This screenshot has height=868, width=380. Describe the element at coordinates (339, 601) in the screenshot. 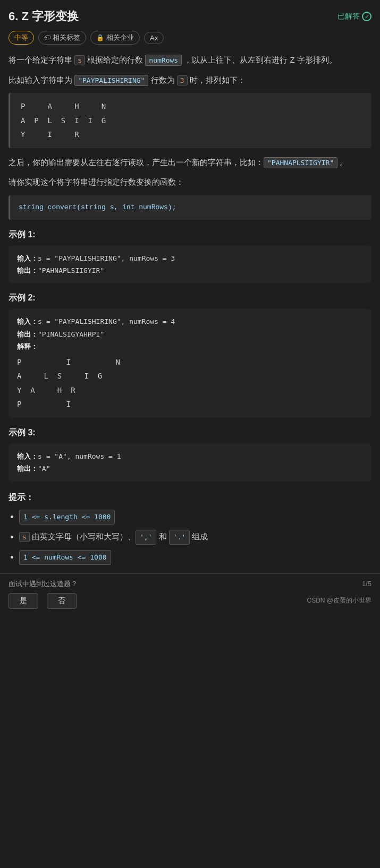

I see `csdn-credit: CSDN @皮蛋的小世界` at that location.